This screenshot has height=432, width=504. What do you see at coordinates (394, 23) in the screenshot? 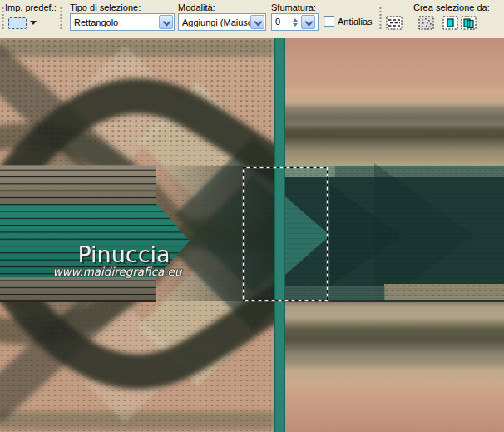
I see `custom-selection-button` at bounding box center [394, 23].